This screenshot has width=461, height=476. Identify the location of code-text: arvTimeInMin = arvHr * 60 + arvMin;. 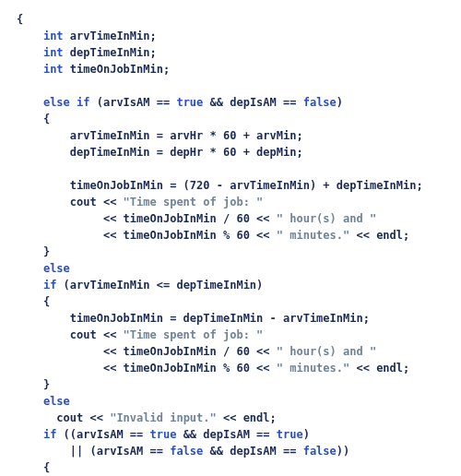
(160, 136).